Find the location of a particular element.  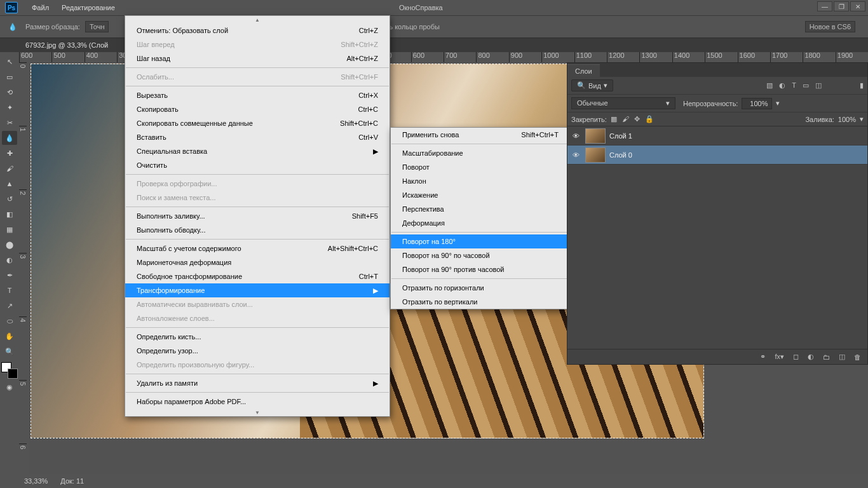

minimize-button: — is located at coordinates (825, 6).